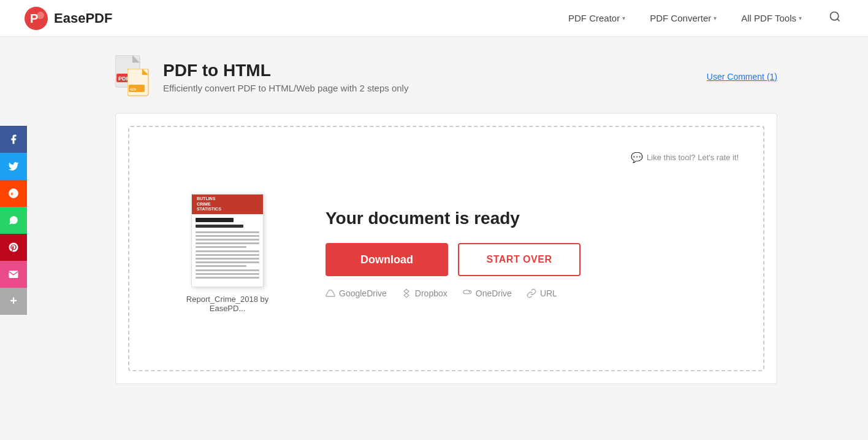  What do you see at coordinates (13, 220) in the screenshot?
I see `social-whatsapp` at bounding box center [13, 220].